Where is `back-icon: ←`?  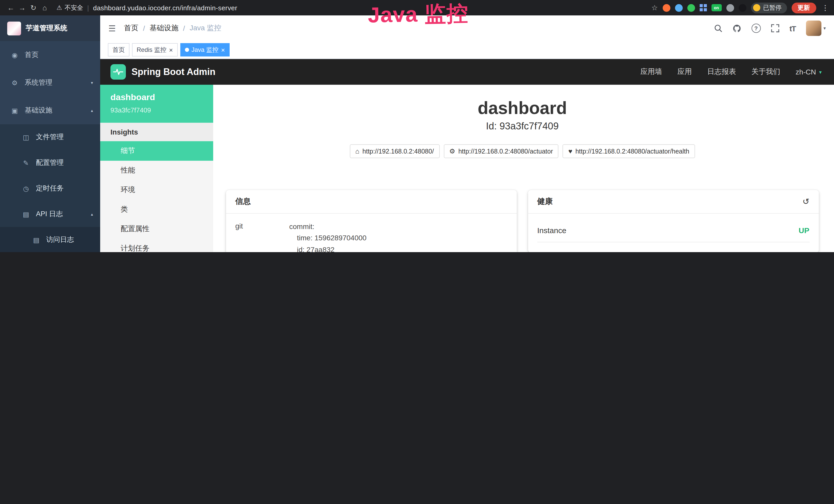
back-icon: ← is located at coordinates (11, 8).